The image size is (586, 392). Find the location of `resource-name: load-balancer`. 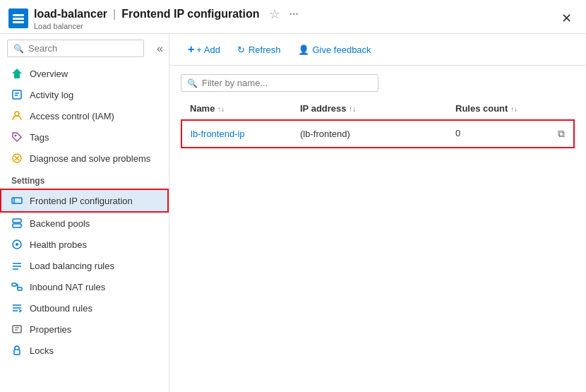

resource-name: load-balancer is located at coordinates (71, 14).